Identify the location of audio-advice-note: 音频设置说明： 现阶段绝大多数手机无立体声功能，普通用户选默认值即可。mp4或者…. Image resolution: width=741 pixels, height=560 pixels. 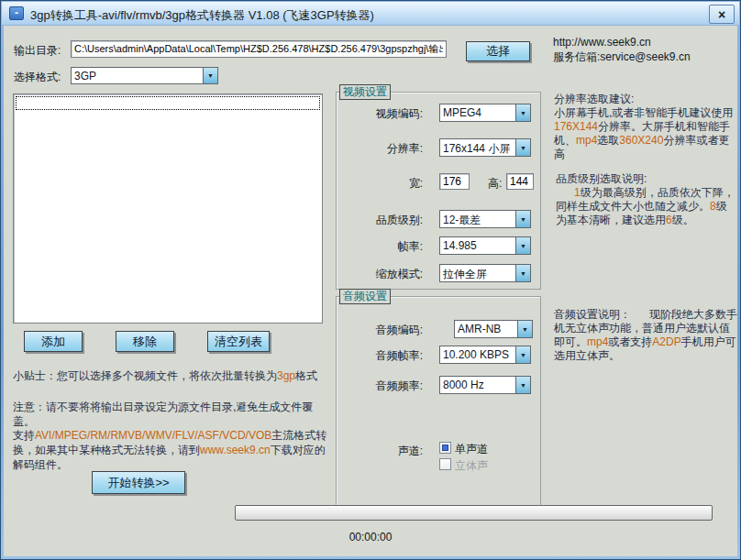
(646, 335).